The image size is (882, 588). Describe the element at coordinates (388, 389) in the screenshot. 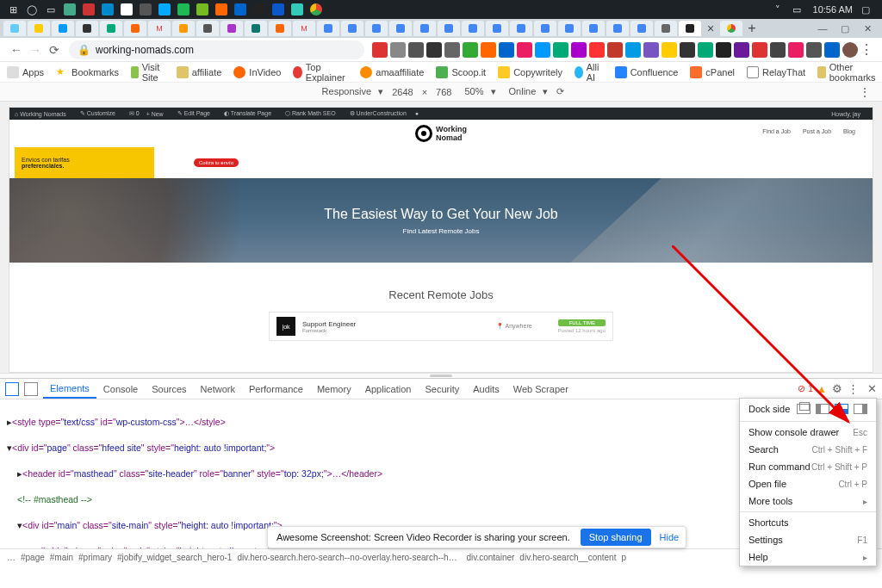

I see `tab-application: Application` at that location.